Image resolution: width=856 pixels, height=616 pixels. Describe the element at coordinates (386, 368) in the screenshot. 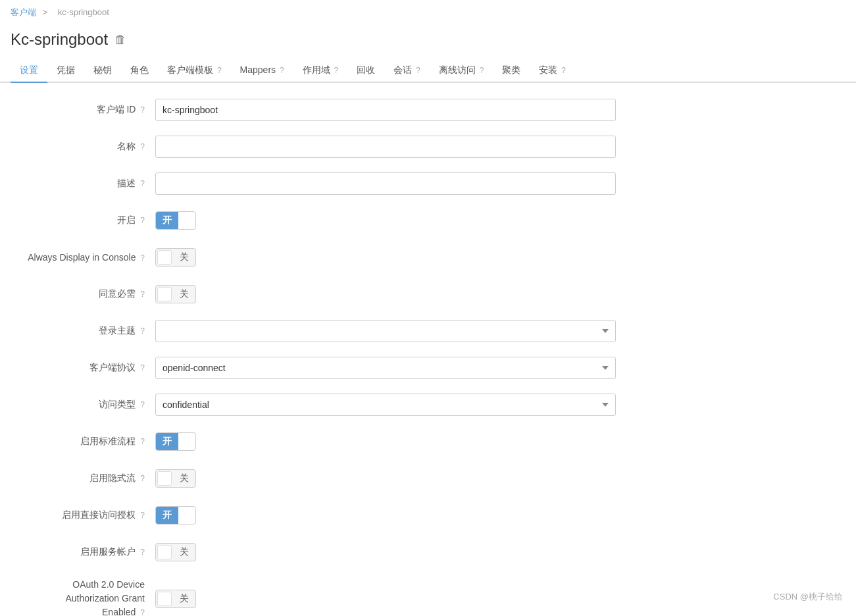

I see `client-protocol-select: openid-connect saml` at that location.